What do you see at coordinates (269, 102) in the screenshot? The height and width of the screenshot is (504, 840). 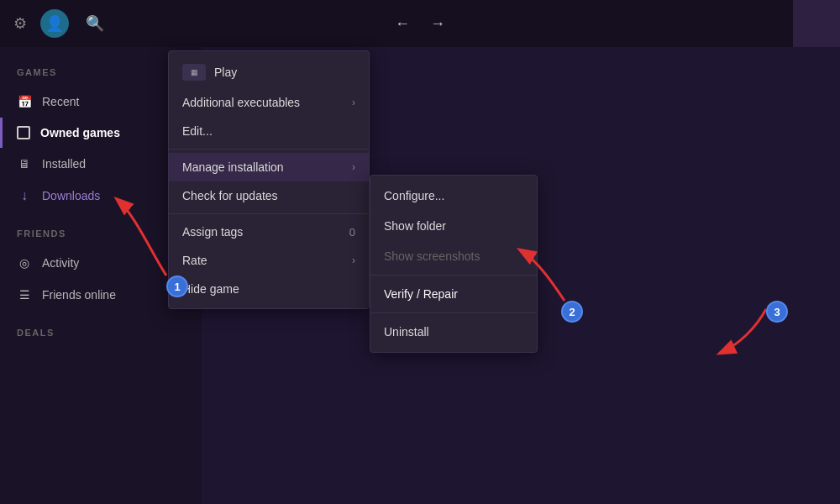 I see `menu-item-additional-executables: Additional executables ›` at bounding box center [269, 102].